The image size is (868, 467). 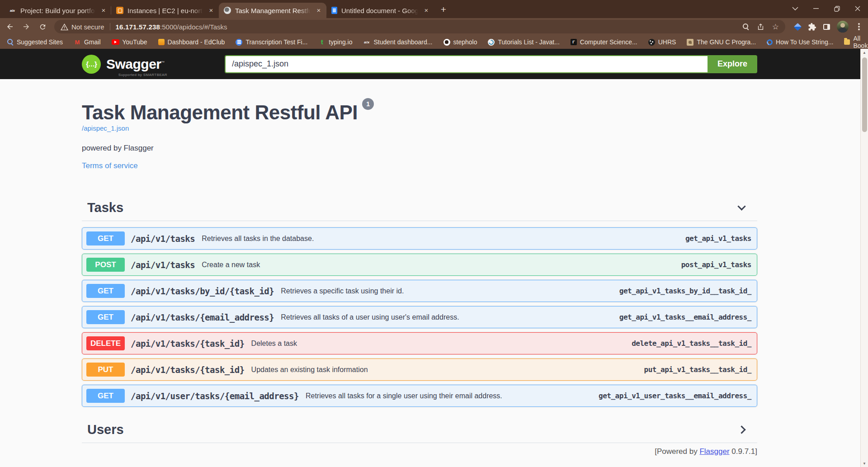 I want to click on bookmark-item: alxStudent dashboard..., so click(x=398, y=42).